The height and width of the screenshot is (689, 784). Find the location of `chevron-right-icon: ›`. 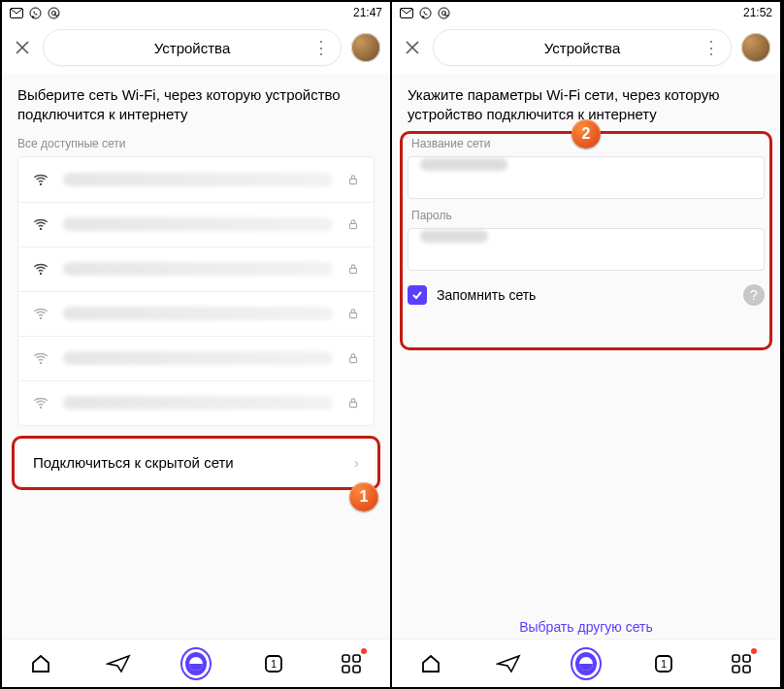

chevron-right-icon: › is located at coordinates (357, 462).